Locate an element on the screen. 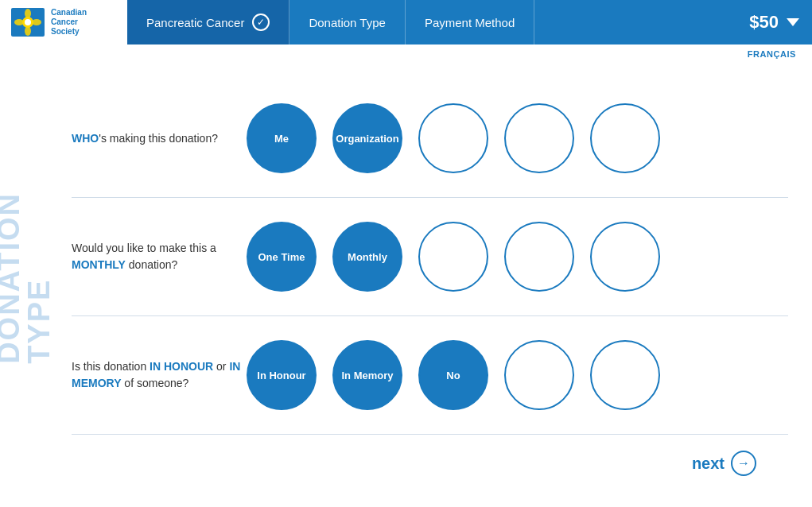  tab-donation-type: Donation Type is located at coordinates (347, 22).